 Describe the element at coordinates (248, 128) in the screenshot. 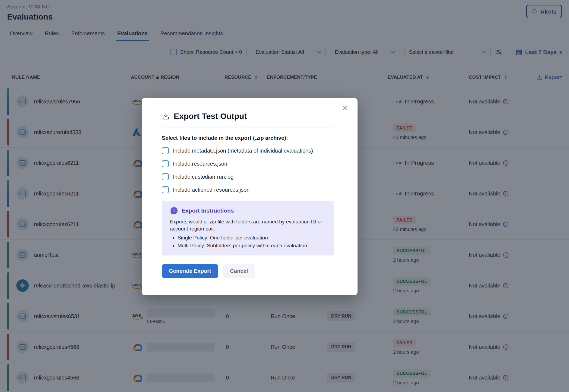

I see `divider` at that location.